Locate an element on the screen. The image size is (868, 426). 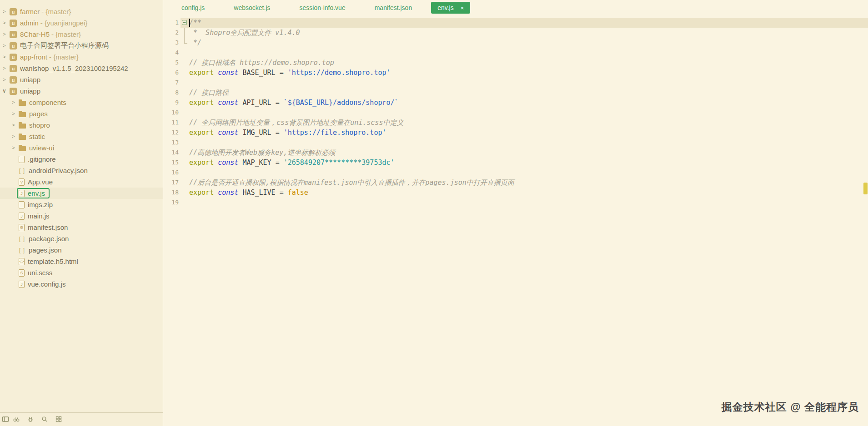
tree-item-imgs-zip: imgs.zip is located at coordinates (81, 204).